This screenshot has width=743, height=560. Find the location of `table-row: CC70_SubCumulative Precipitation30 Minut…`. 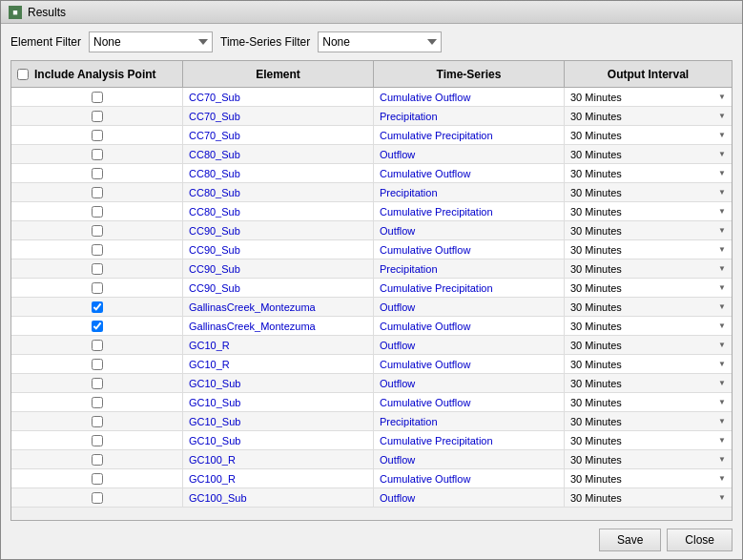

table-row: CC70_SubCumulative Precipitation30 Minut… is located at coordinates (372, 135).